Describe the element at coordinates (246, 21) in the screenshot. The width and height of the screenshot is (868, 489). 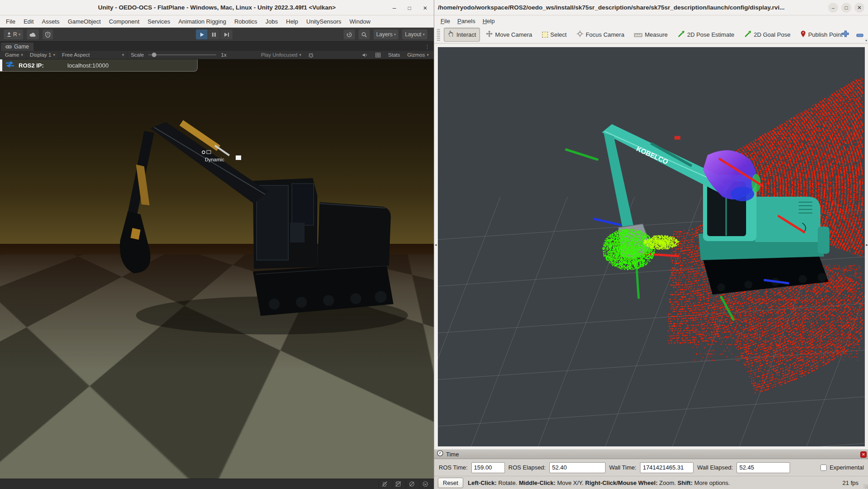
I see `menu-robotics: Robotics` at that location.